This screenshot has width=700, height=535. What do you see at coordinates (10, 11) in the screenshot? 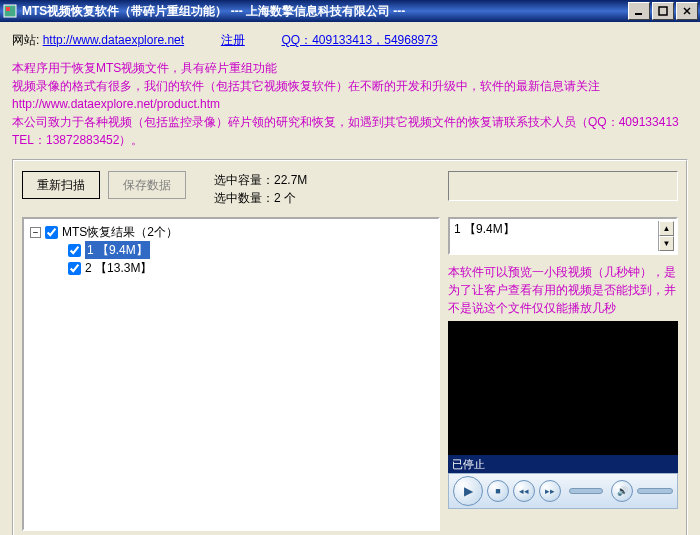
I see `app-icon` at bounding box center [10, 11].